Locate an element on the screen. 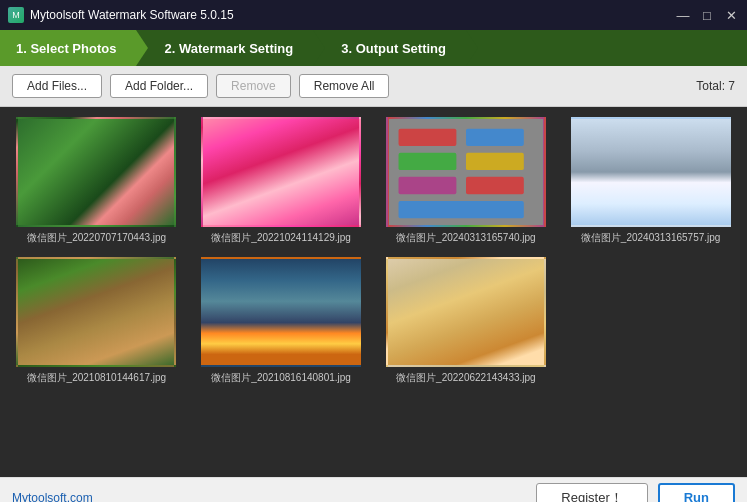 This screenshot has height=502, width=747. photo-item: 微信图片_20210816140801.jpg is located at coordinates (282, 321).